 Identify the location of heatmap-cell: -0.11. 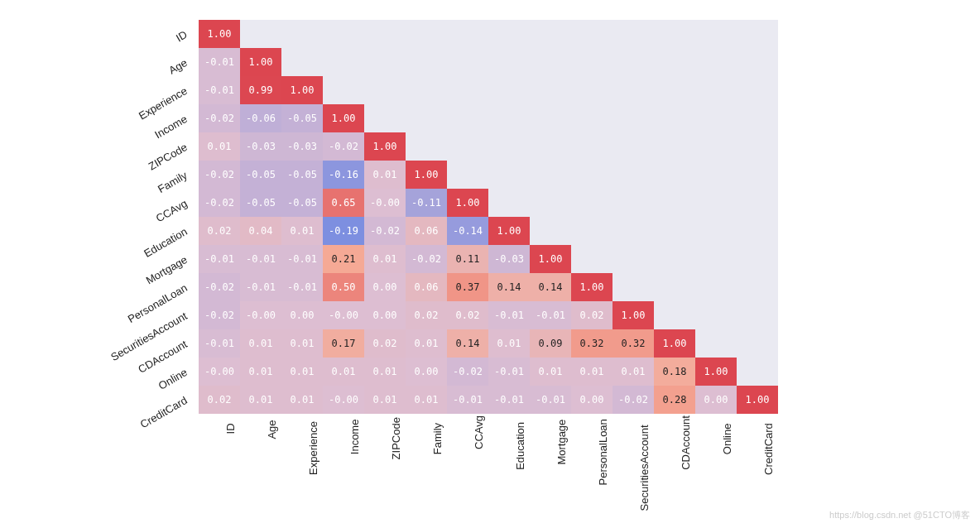
(426, 203).